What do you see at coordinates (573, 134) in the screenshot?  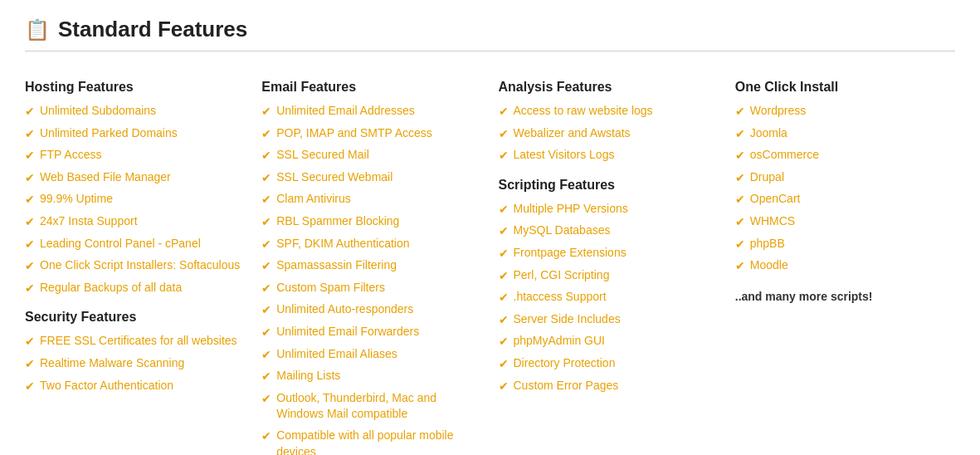 I see `feature-text: Webalizer and Awstats` at bounding box center [573, 134].